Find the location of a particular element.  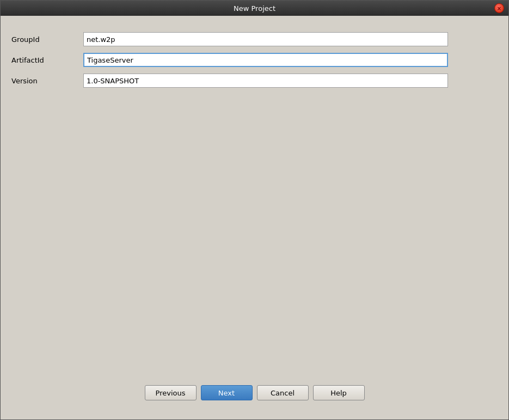

version-row: Version is located at coordinates (255, 81).